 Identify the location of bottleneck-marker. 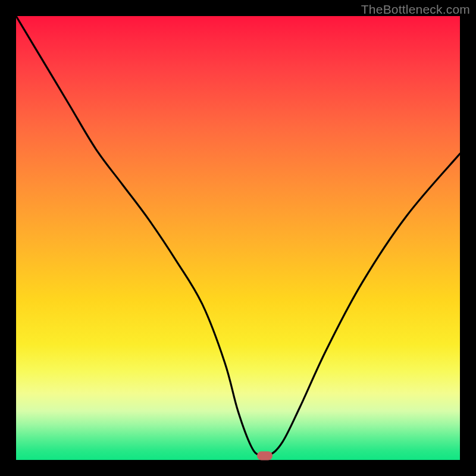
(265, 456).